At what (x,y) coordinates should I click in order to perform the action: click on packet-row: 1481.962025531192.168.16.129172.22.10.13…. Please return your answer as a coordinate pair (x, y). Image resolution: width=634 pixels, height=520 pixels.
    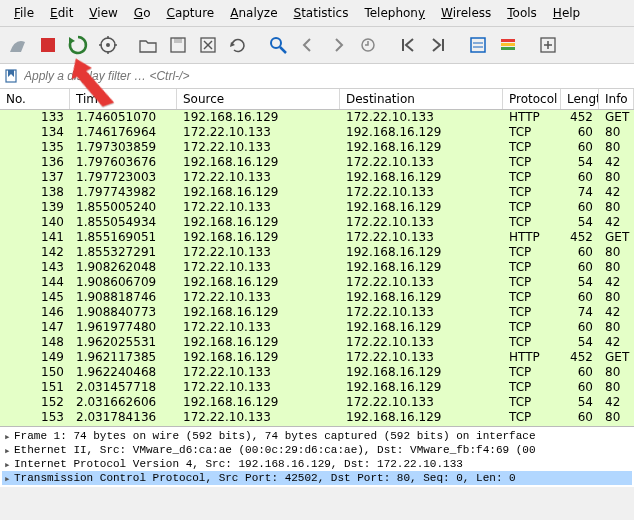
    Looking at the image, I should click on (317, 342).